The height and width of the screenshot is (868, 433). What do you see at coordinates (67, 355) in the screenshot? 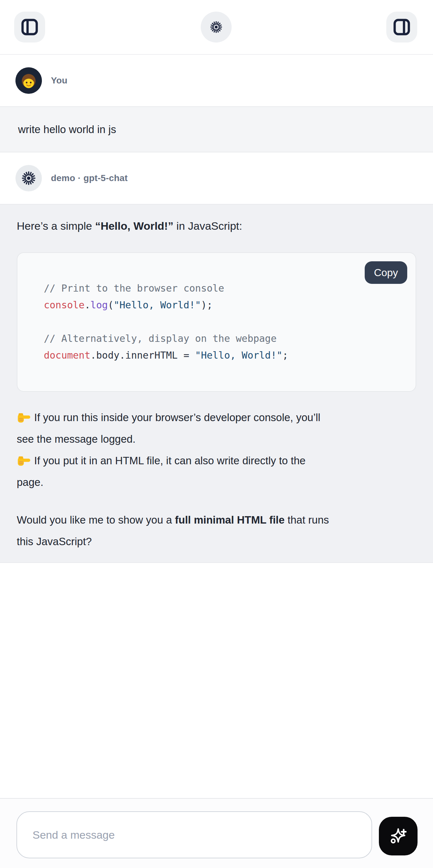
I see `code-token: document` at bounding box center [67, 355].